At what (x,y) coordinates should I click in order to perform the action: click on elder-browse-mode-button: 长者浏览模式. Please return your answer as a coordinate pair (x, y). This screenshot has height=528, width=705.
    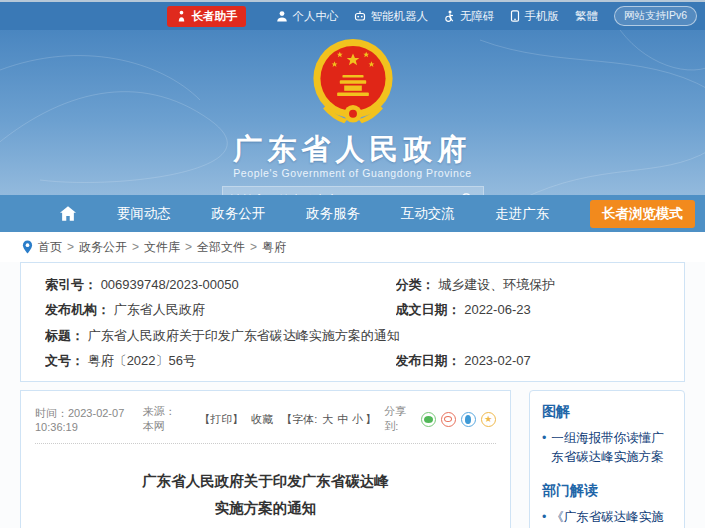
    Looking at the image, I should click on (642, 214).